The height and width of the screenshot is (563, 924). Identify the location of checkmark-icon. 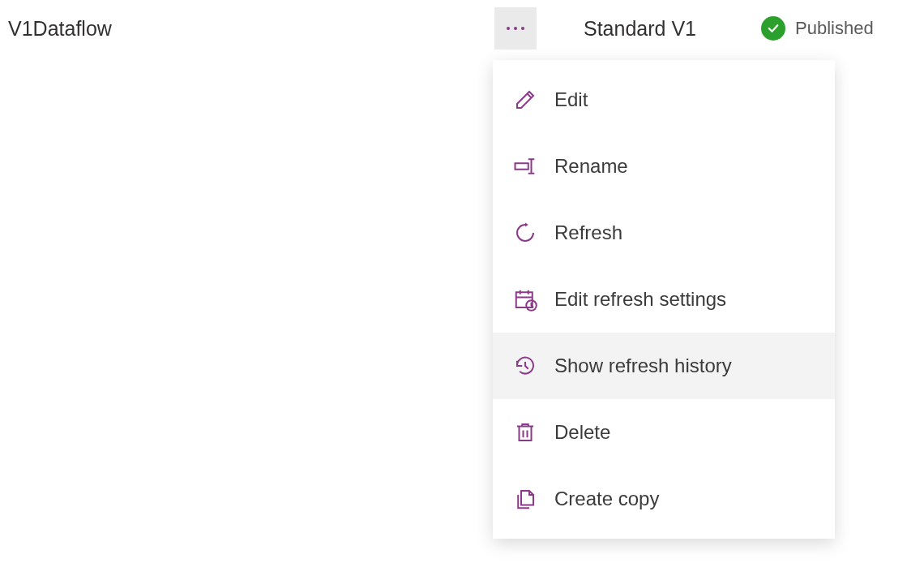
(773, 28).